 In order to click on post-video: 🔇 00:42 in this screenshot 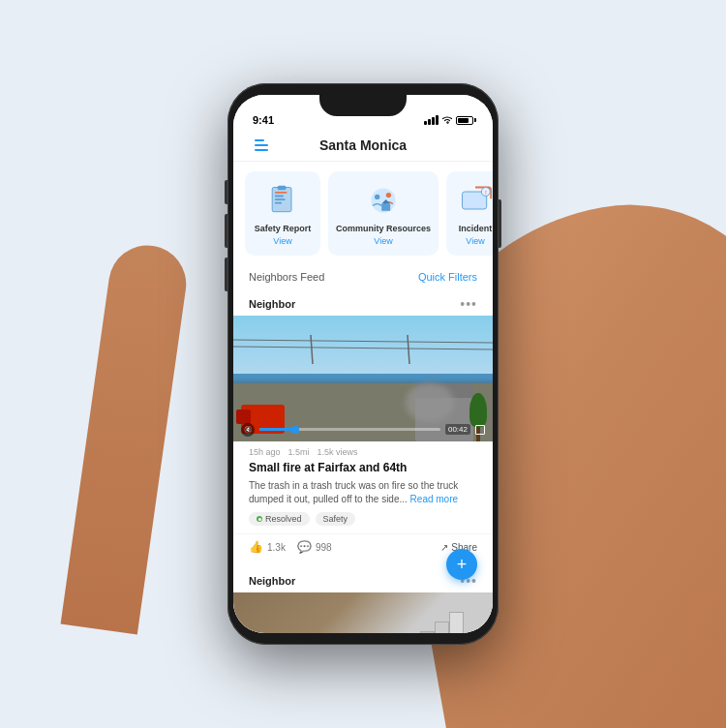, I will do `click(363, 379)`.